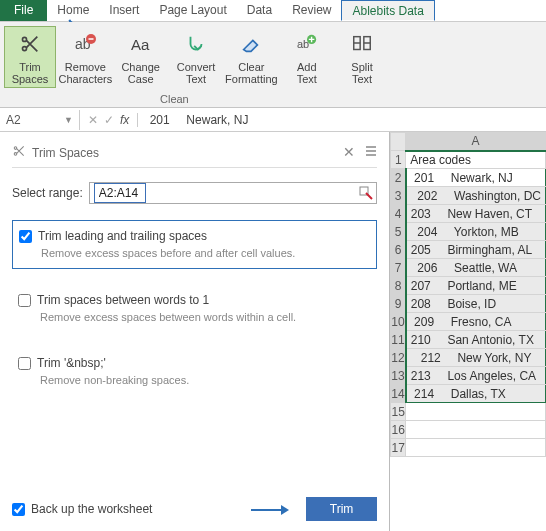  What do you see at coordinates (307, 44) in the screenshot?
I see `add-text-icon: ab` at bounding box center [307, 44].